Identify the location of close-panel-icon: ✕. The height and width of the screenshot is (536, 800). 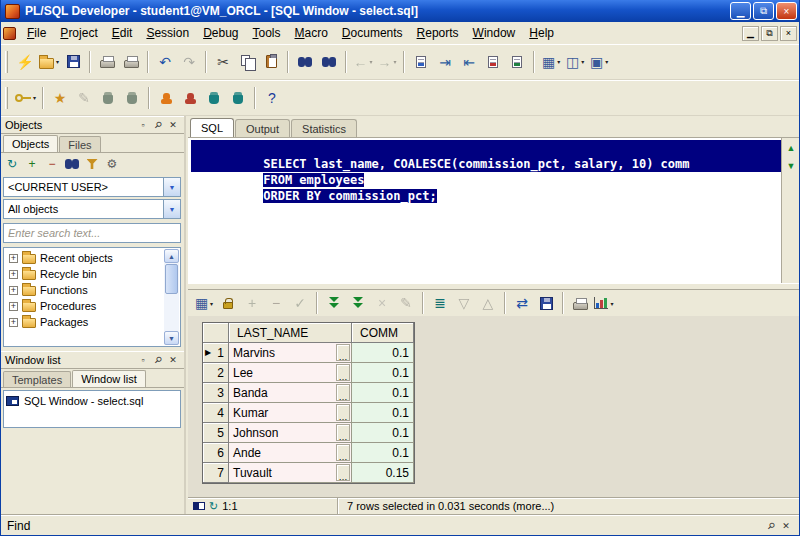
(786, 526).